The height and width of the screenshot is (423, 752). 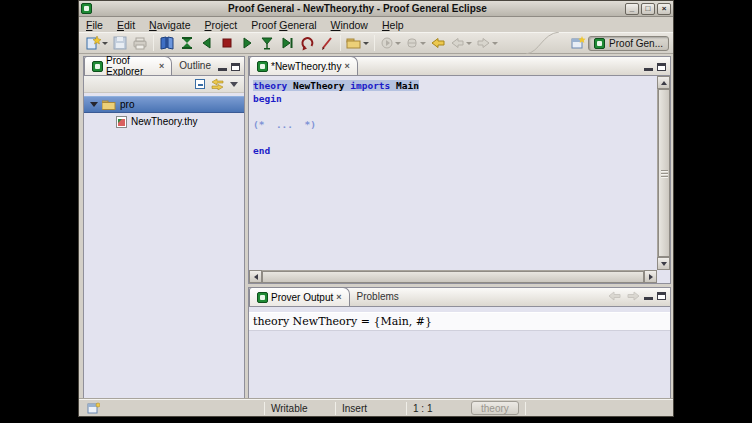 I want to click on code-area: theory NewTheory imports Main begin (* .…, so click(x=454, y=118).